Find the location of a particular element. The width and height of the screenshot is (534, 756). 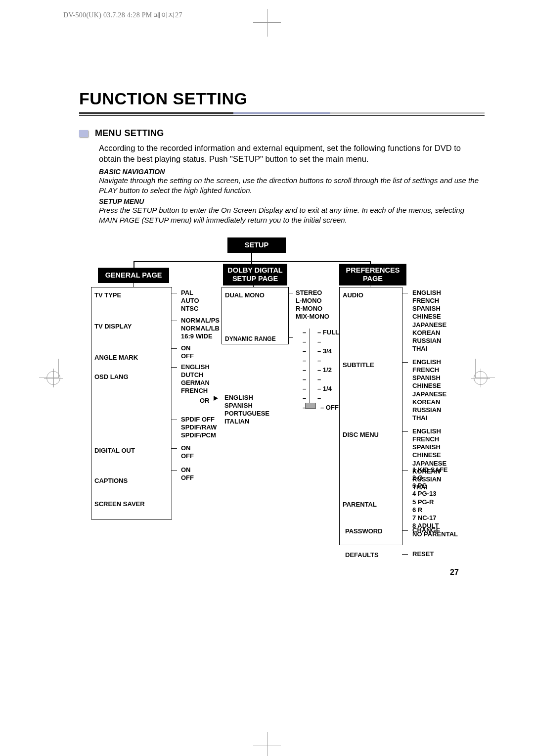

title-rule is located at coordinates (282, 115).